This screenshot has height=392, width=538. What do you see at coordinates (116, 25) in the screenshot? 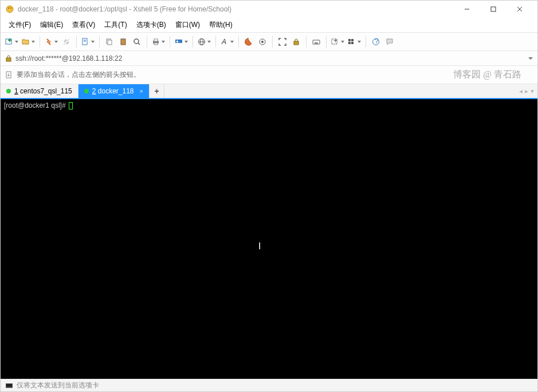
I see `menu-tools: 工具(T)` at bounding box center [116, 25].